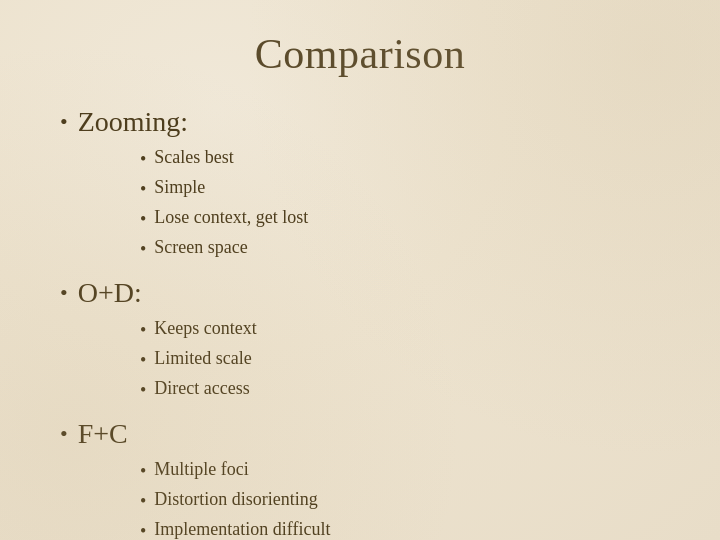 This screenshot has width=720, height=540. Describe the element at coordinates (180, 188) in the screenshot. I see `zooming-item-2: Simple` at that location.